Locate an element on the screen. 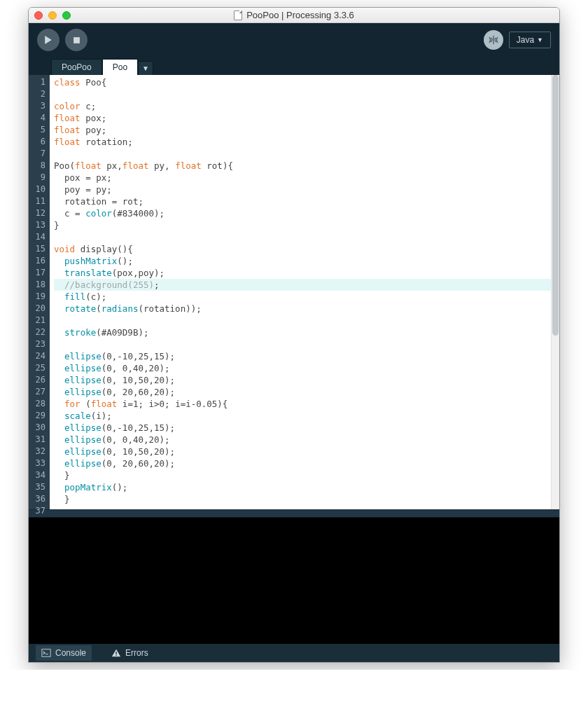  mode-selector: Java ▼ is located at coordinates (530, 40).